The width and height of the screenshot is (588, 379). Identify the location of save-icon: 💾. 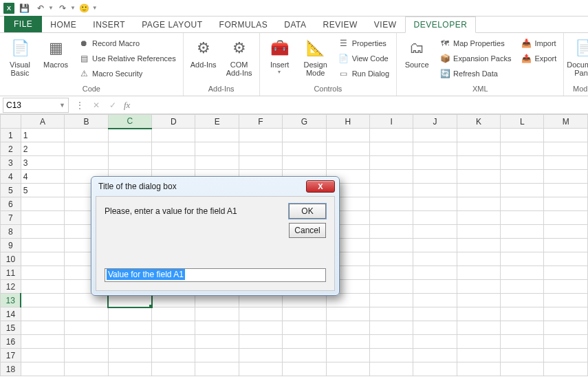
(24, 8).